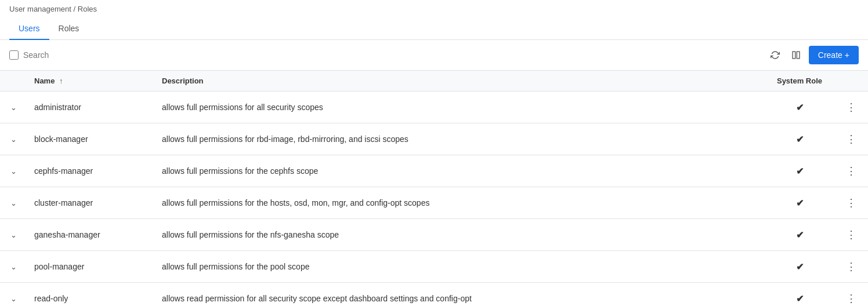 The image size is (868, 306). What do you see at coordinates (830, 55) in the screenshot?
I see `create-label: Create` at bounding box center [830, 55].